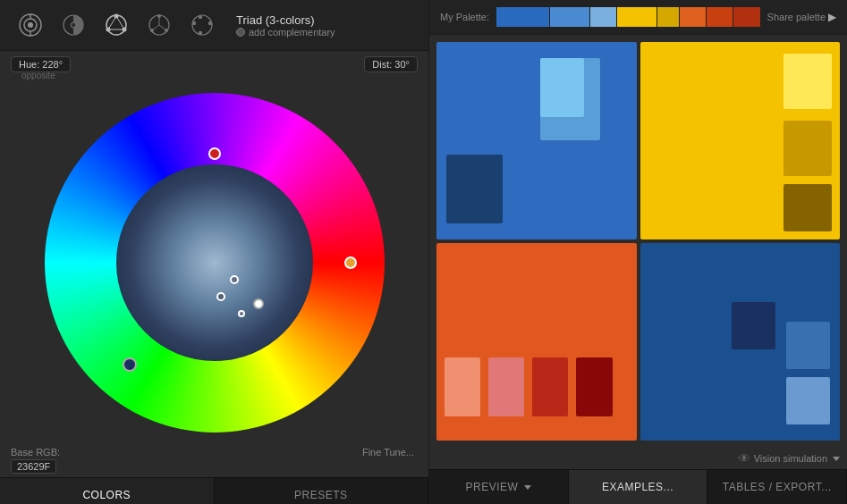 The image size is (847, 504). Describe the element at coordinates (744, 458) in the screenshot. I see `vision-eye-icon: 👁` at that location.